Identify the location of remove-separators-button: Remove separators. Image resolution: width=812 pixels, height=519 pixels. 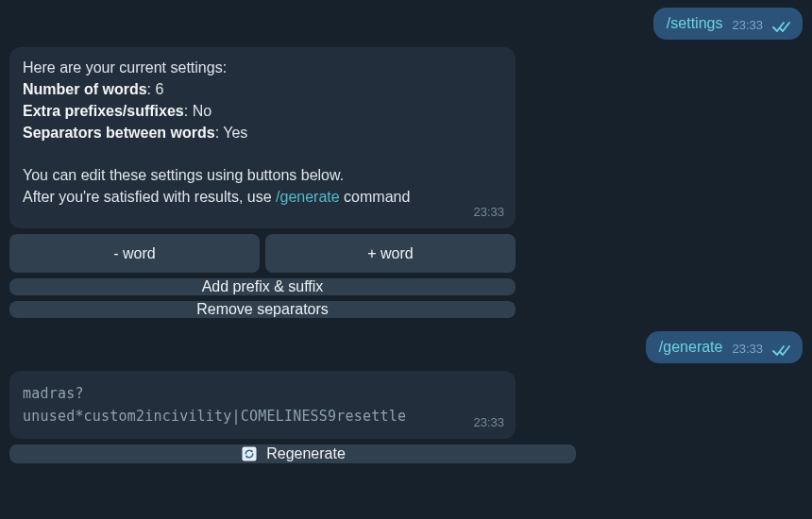
(262, 310).